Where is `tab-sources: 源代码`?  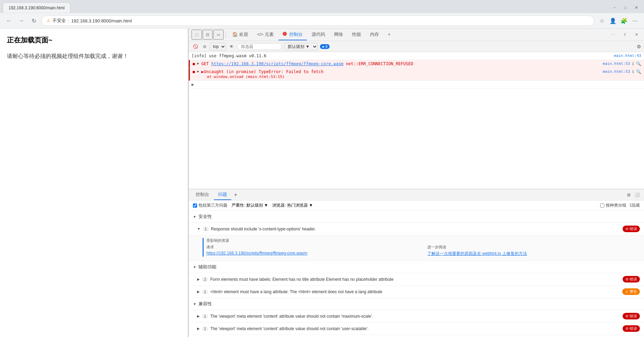 tab-sources: 源代码 is located at coordinates (318, 35).